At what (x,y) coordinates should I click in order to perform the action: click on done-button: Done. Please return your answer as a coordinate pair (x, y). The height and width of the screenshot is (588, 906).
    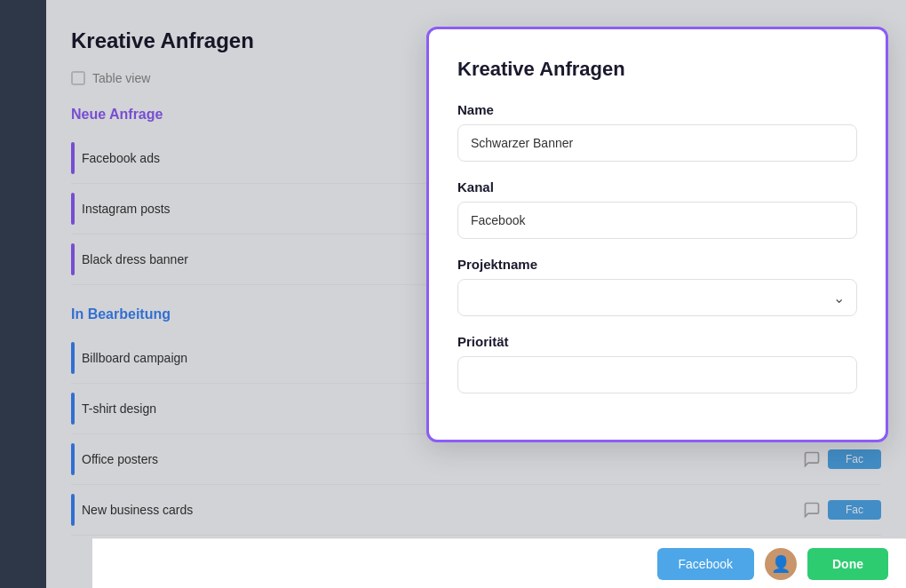
    Looking at the image, I should click on (847, 564).